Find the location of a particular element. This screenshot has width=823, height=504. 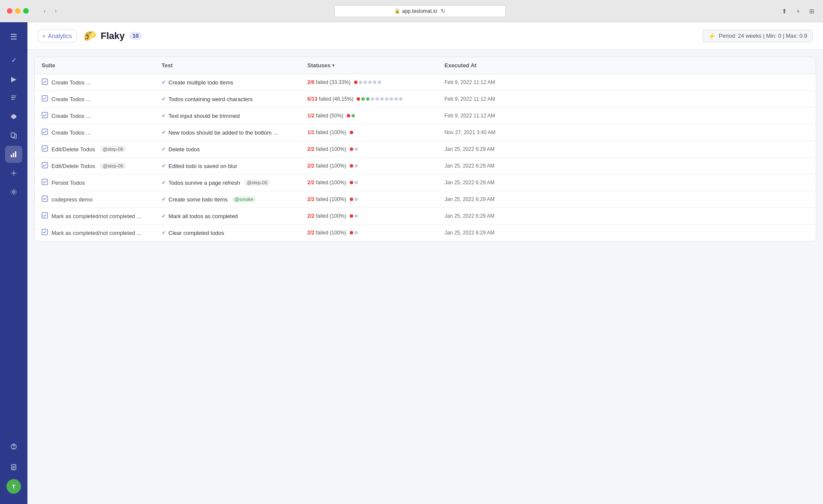

test-name: Todos survive a page refresh is located at coordinates (204, 183).